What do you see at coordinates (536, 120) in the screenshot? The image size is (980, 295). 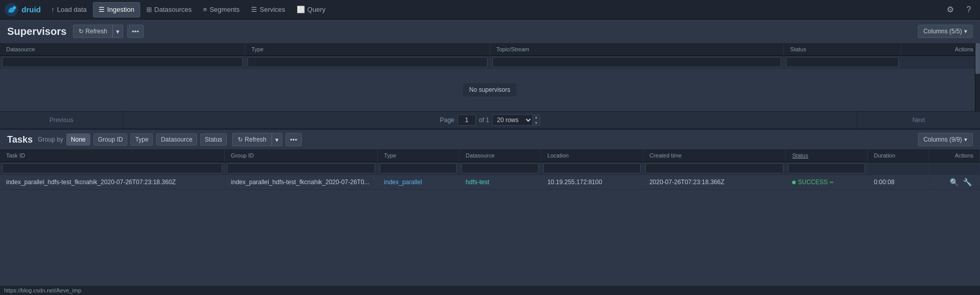 I see `rows-spinner: ▲ ▼` at bounding box center [536, 120].